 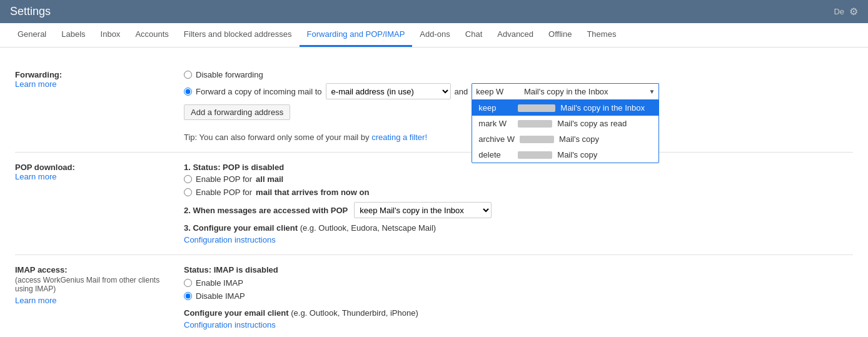 I want to click on tab-general: General, so click(x=32, y=35).